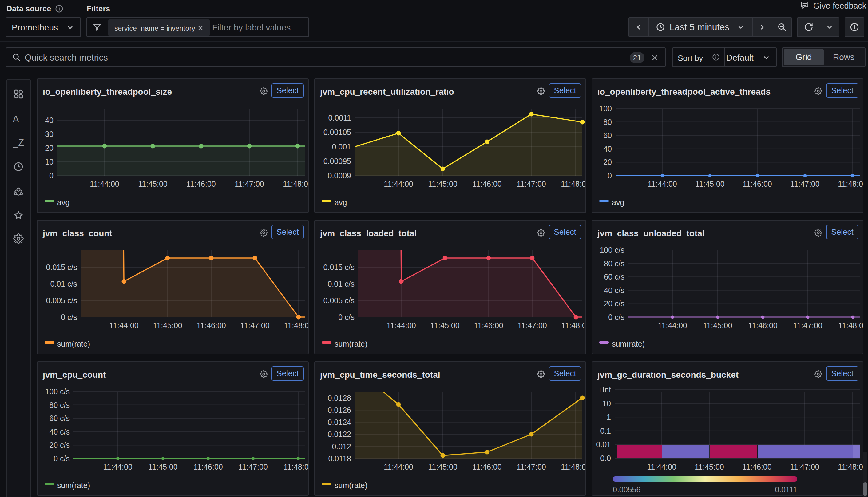 The image size is (868, 497). What do you see at coordinates (605, 109) in the screenshot?
I see `svg-text: 100` at bounding box center [605, 109].